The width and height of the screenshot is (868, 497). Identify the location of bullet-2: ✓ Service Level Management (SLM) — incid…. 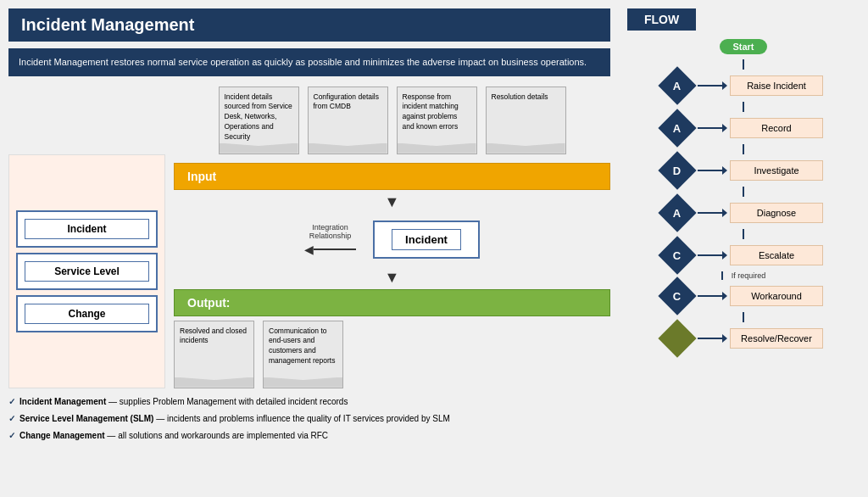
(309, 419).